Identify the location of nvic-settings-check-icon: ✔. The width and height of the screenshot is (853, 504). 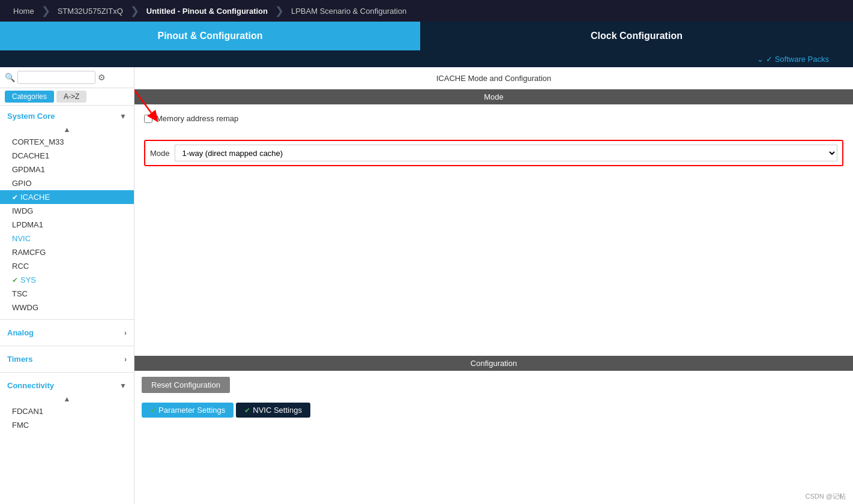
(247, 410).